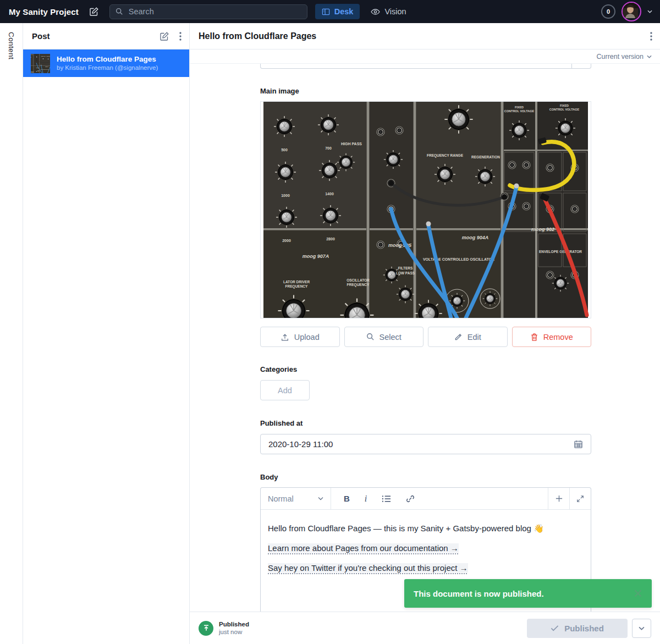 Image resolution: width=660 pixels, height=644 pixels. What do you see at coordinates (641, 628) in the screenshot?
I see `publish-menu-chevron-button` at bounding box center [641, 628].